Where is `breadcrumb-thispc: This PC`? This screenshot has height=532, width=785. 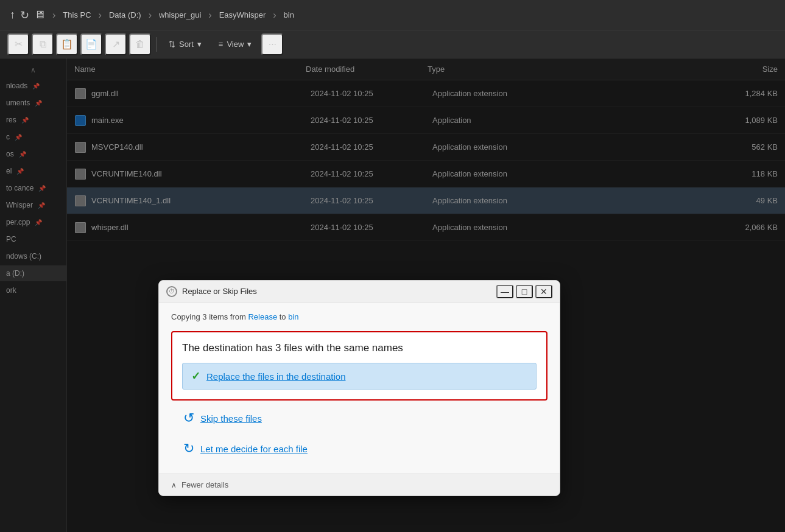 breadcrumb-thispc: This PC is located at coordinates (77, 15).